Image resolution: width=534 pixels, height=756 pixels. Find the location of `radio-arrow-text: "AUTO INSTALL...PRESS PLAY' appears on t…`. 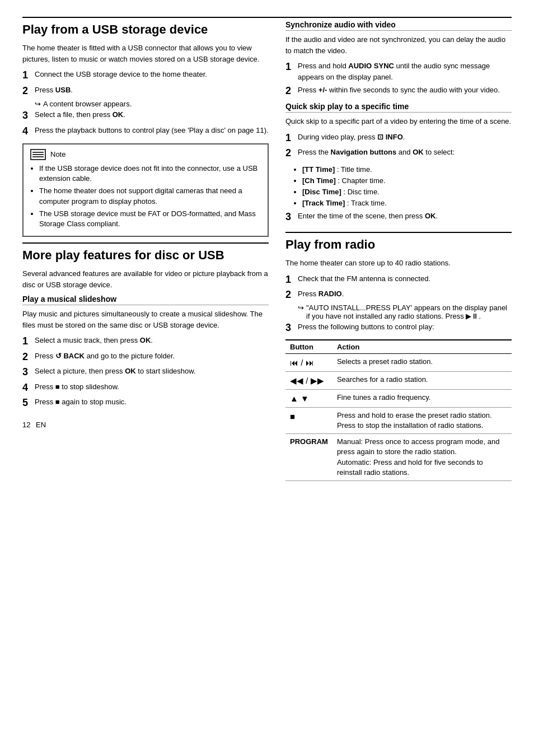

radio-arrow-text: "AUTO INSTALL...PRESS PLAY' appears on t… is located at coordinates (409, 312).